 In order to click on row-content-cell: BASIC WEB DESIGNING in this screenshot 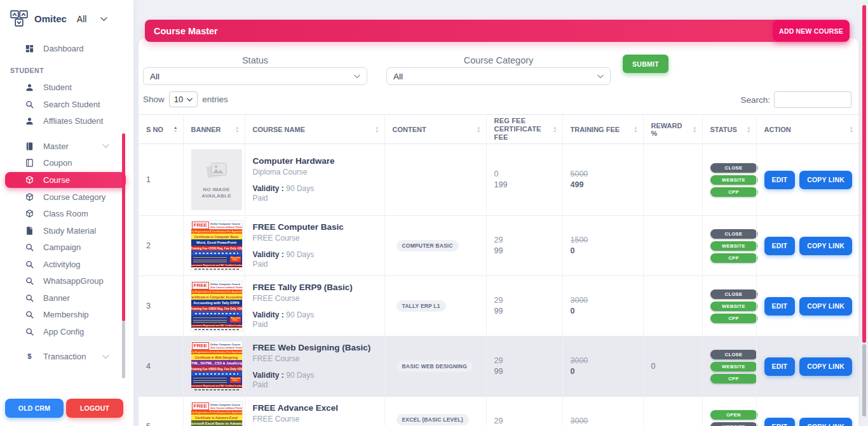, I will do `click(435, 367)`.